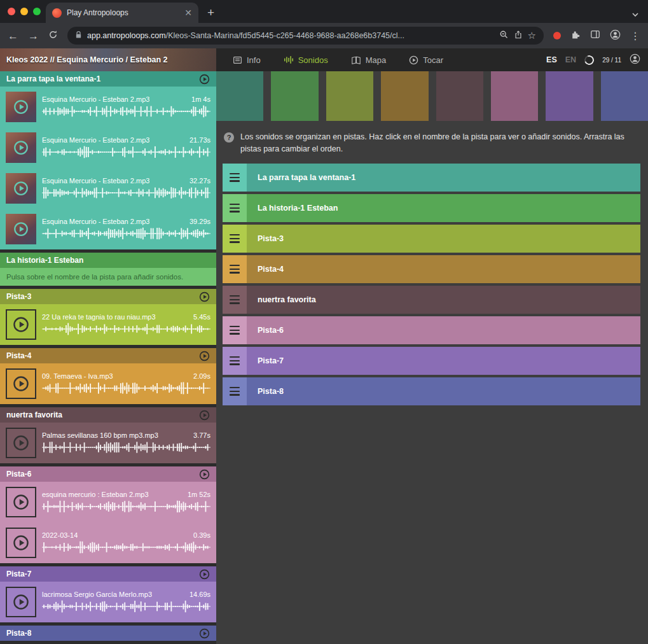  Describe the element at coordinates (571, 60) in the screenshot. I see `lang-en-button: EN` at that location.